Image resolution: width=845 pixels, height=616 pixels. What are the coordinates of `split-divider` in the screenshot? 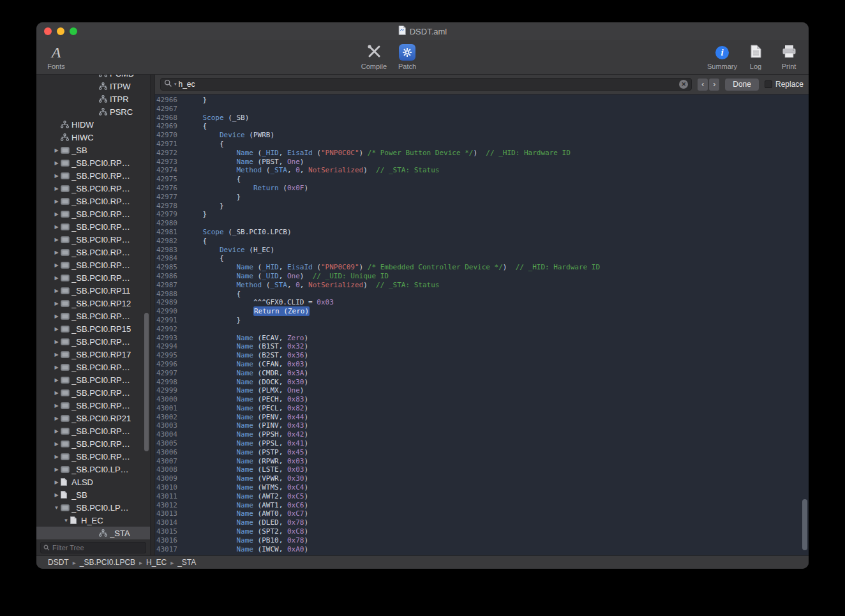 It's located at (153, 315).